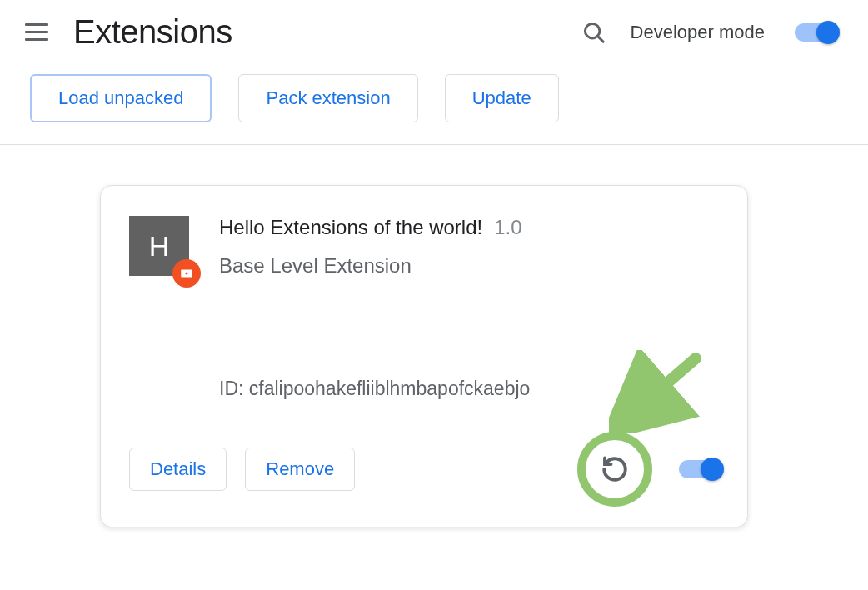 Image resolution: width=868 pixels, height=590 pixels. Describe the element at coordinates (38, 32) in the screenshot. I see `menu-icon` at that location.